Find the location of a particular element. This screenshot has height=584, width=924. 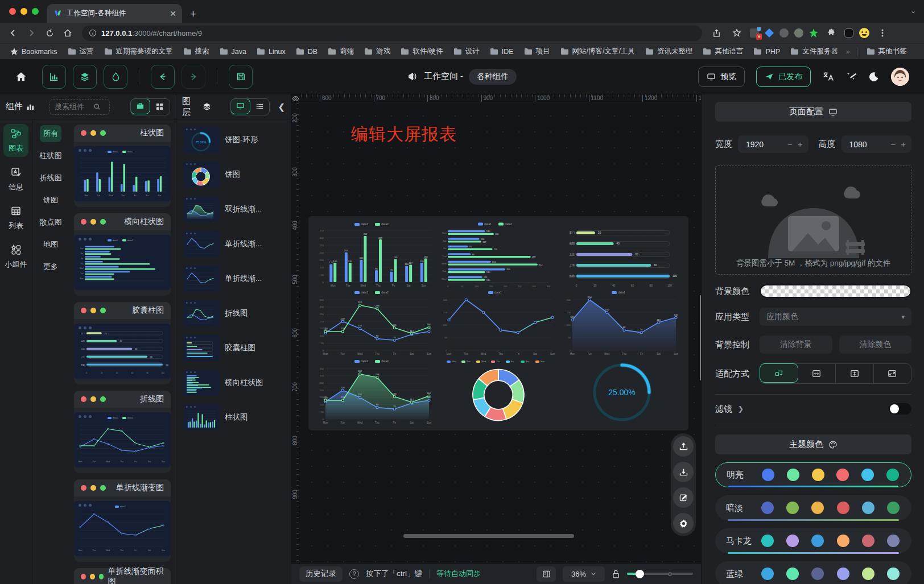

layer-list-view-button is located at coordinates (259, 107).